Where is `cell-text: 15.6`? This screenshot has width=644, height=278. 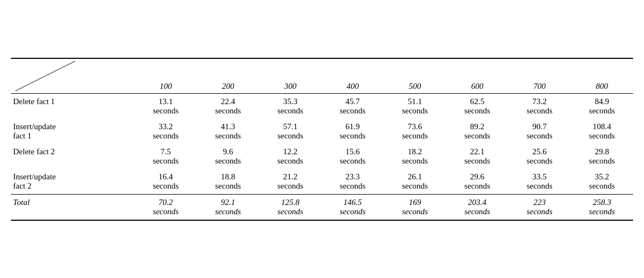
cell-text: 15.6 is located at coordinates (353, 152).